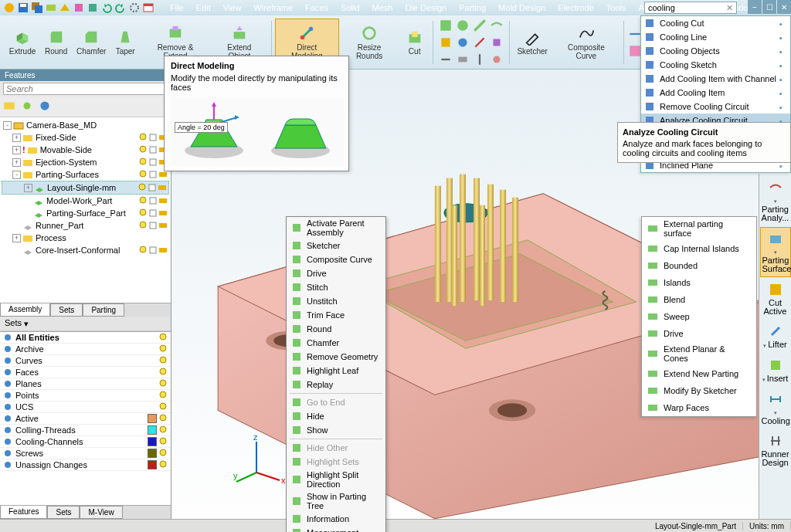  What do you see at coordinates (776, 337) in the screenshot?
I see `right-panel-item: ▾ Lifter` at bounding box center [776, 337].